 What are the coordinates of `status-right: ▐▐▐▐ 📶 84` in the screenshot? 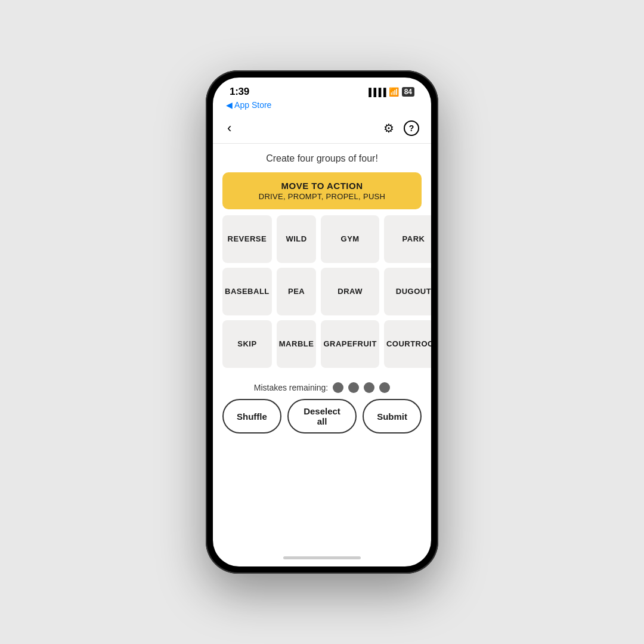 It's located at (390, 92).